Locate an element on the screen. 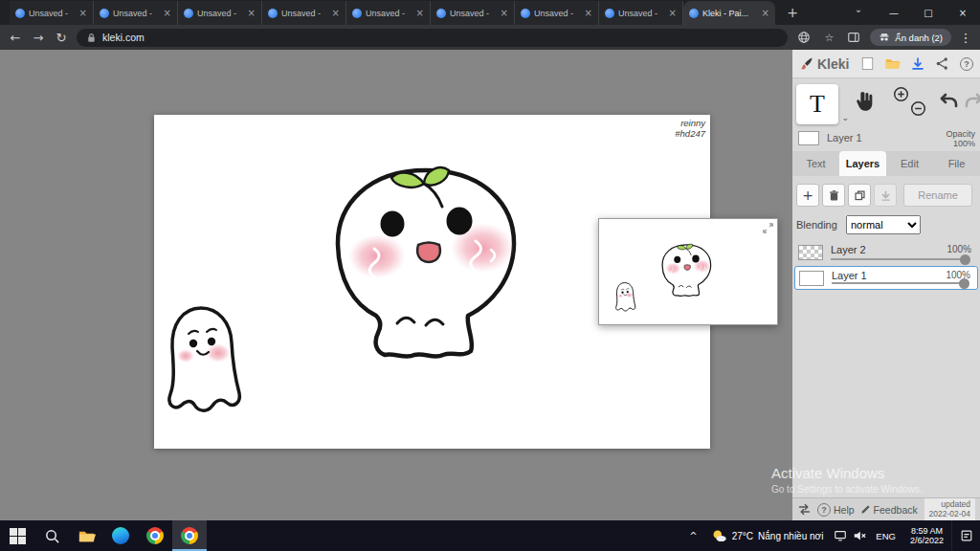  layer-buttons-row: + Rename is located at coordinates (886, 195).